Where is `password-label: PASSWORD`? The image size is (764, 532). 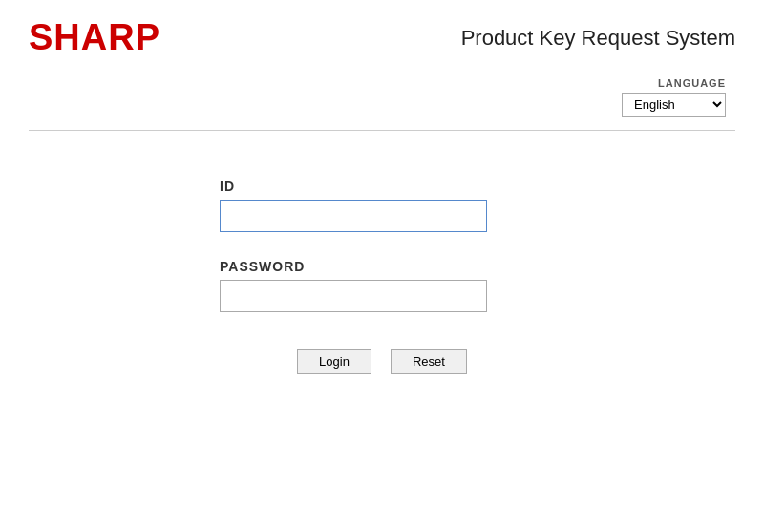
password-label: PASSWORD is located at coordinates (382, 266).